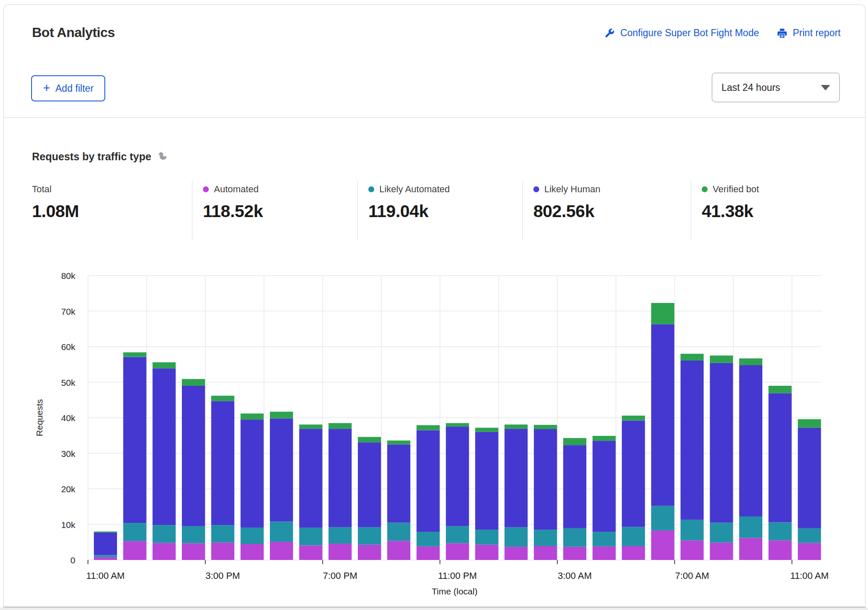 This screenshot has height=610, width=868. I want to click on bar-segment: 5:00 AM · Likely Automated: 5,400, so click(633, 536).